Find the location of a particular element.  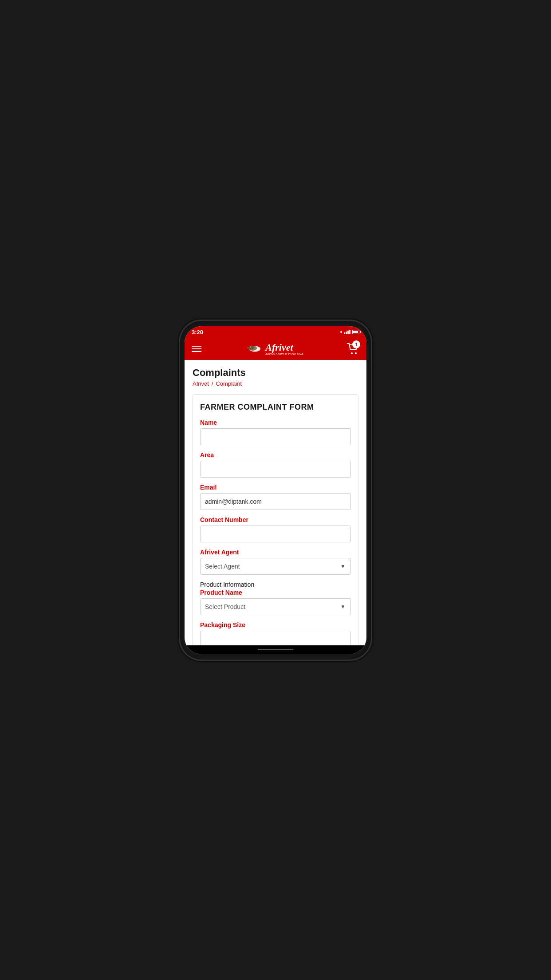

status-time: 3:20 is located at coordinates (197, 332).